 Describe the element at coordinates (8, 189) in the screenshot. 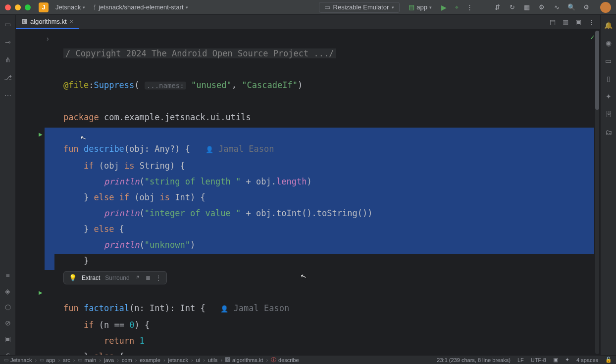

I see `left-tool-strip: ▭ ⊸ ⋔ ⎇ ⋯ ≡ ◈ ⬡ ⊘ ▣ ⎌` at that location.